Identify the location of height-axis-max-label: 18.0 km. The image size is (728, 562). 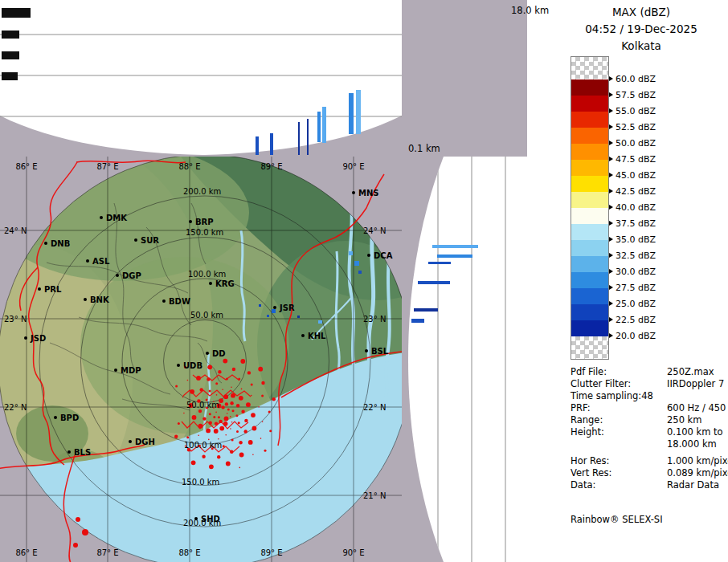
(530, 10).